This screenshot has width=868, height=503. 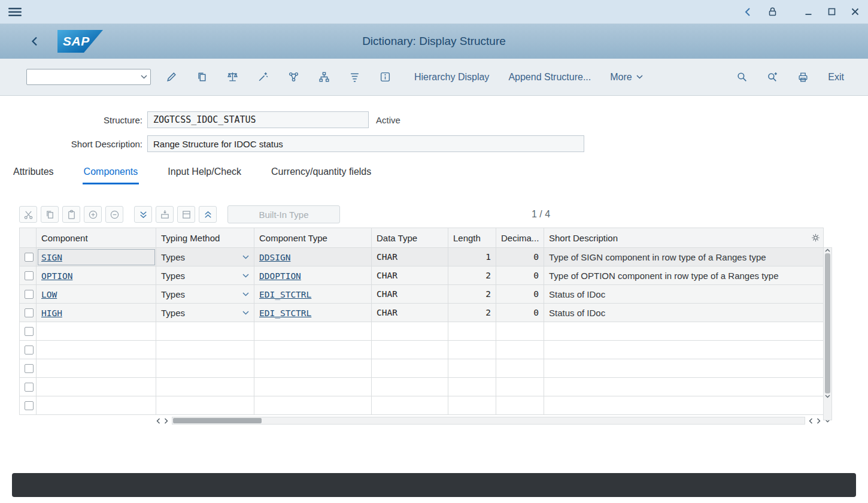 I want to click on select-all-header, so click(x=28, y=238).